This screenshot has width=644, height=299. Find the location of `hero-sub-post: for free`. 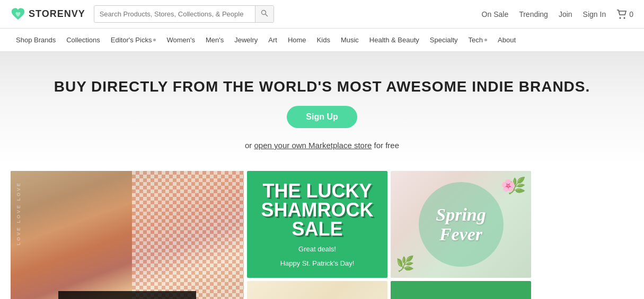

hero-sub-post: for free is located at coordinates (386, 145).